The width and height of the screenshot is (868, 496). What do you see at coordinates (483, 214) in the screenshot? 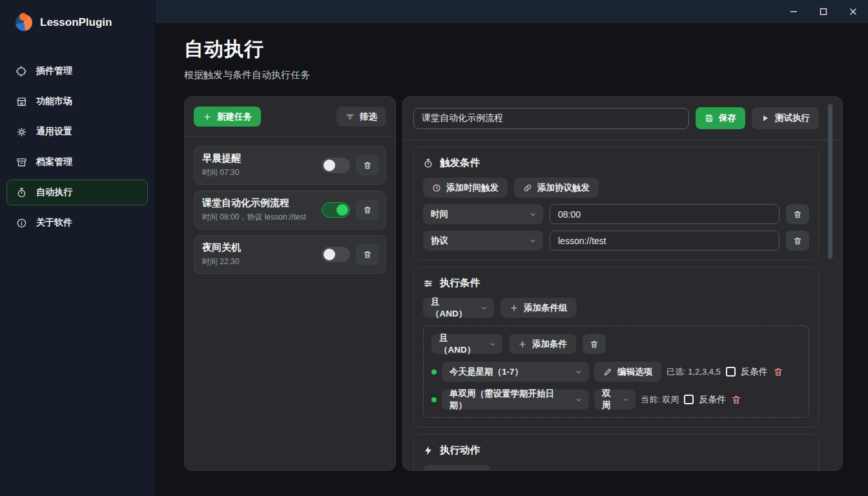
I see `trigger-type-select: 时间` at bounding box center [483, 214].